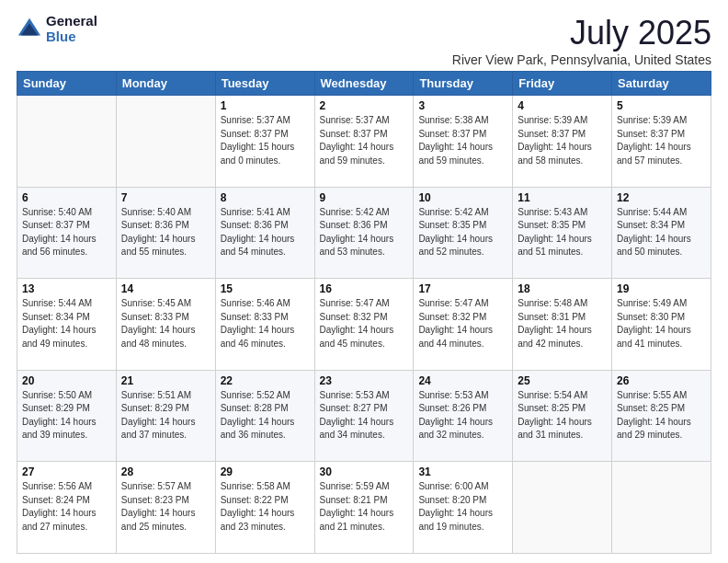 The image size is (728, 563). Describe the element at coordinates (662, 84) in the screenshot. I see `col-saturday: Saturday` at that location.